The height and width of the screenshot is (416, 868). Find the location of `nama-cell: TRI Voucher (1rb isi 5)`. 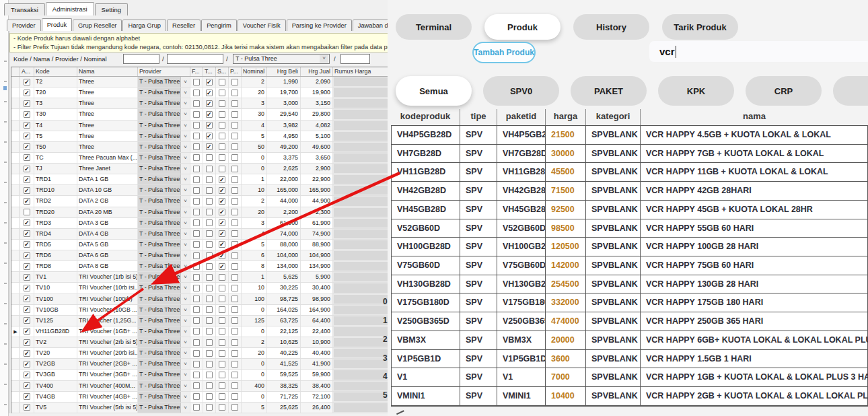

nama-cell: TRI Voucher (1rb isi 5) is located at coordinates (108, 277).